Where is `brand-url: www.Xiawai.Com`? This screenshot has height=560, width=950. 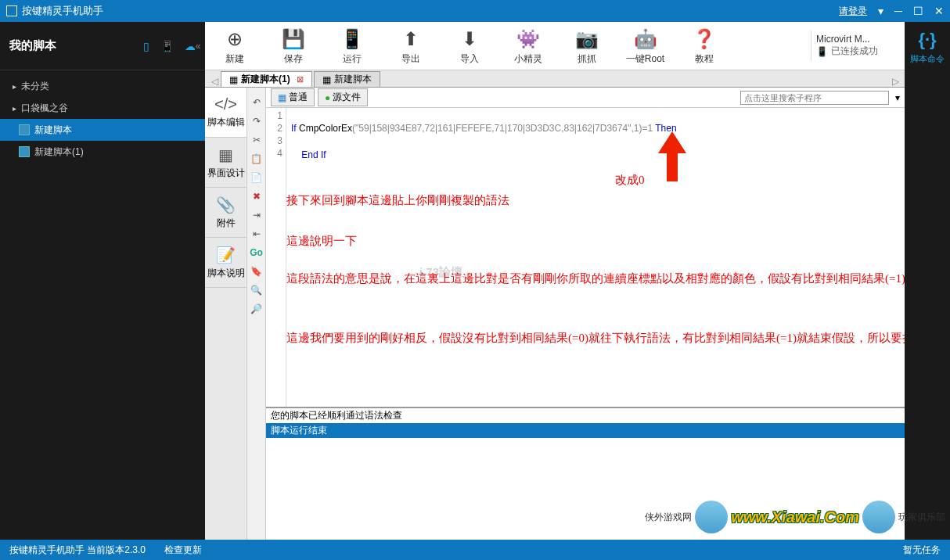 brand-url: www.Xiawai.Com is located at coordinates (795, 518).